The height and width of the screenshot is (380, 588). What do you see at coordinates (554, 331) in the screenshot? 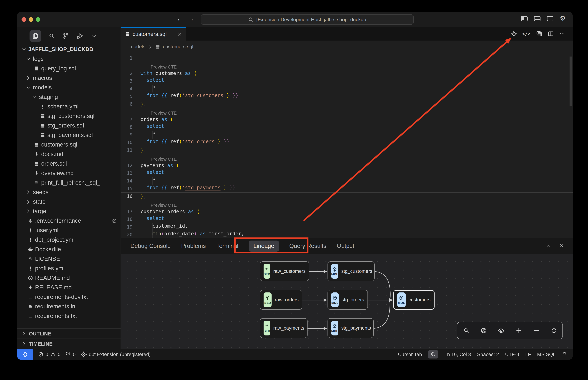
I see `refresh-button` at bounding box center [554, 331].